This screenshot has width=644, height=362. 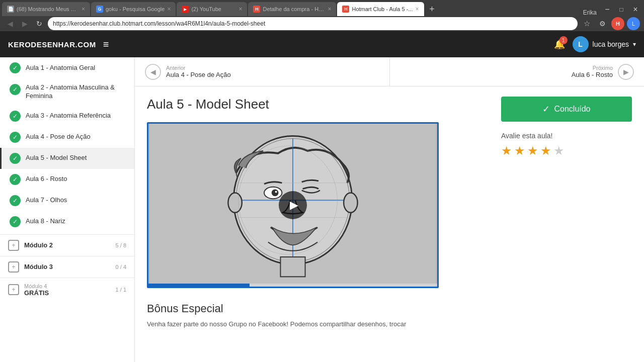 What do you see at coordinates (592, 68) in the screenshot?
I see `next-lesson-label: Próximo` at bounding box center [592, 68].